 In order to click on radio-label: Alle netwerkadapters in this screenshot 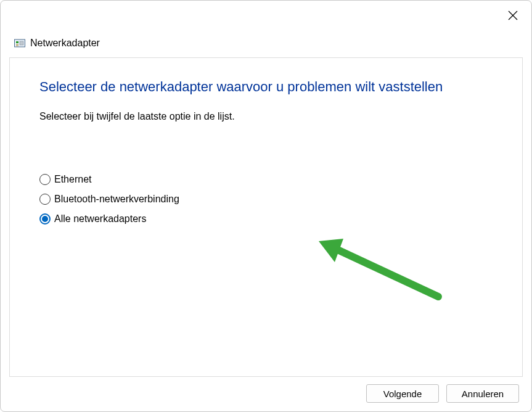, I will do `click(100, 219)`.